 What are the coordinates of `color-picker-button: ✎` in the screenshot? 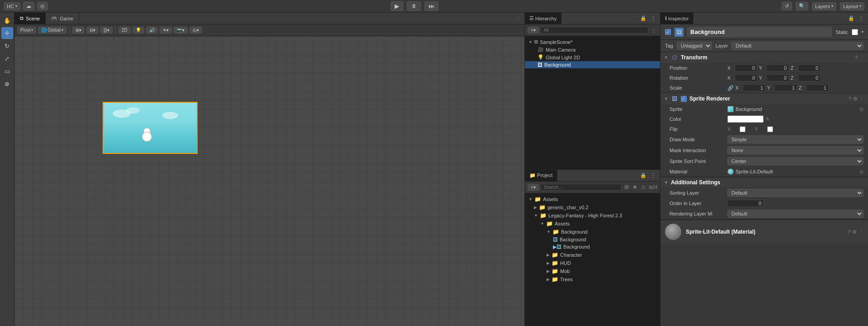 It's located at (768, 120).